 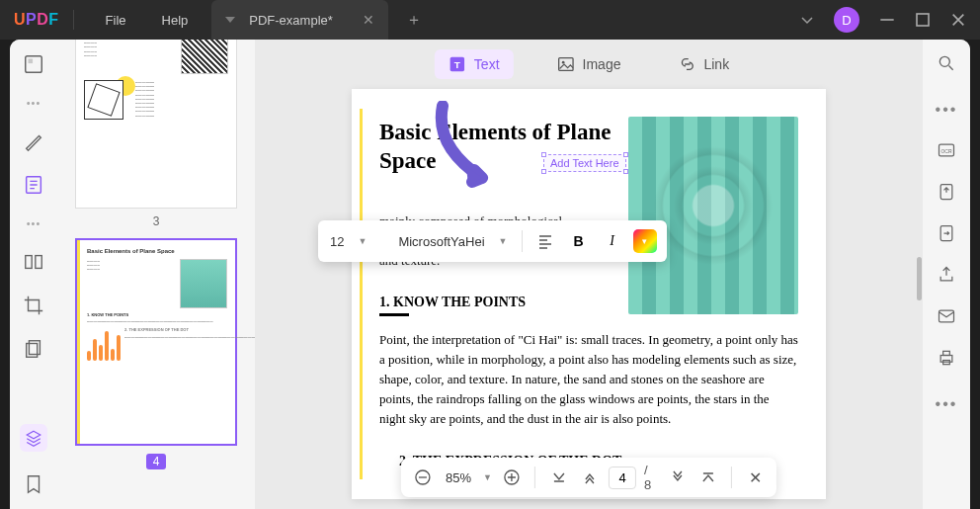 I want to click on text-color-button: ▾, so click(x=645, y=241).